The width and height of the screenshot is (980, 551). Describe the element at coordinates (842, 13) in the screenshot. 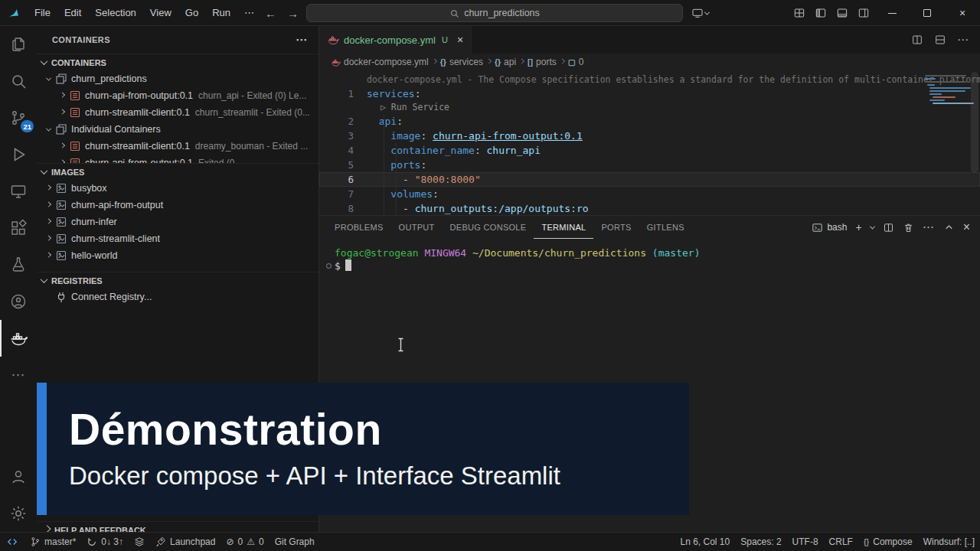

I see `toggle-panel-icon` at that location.